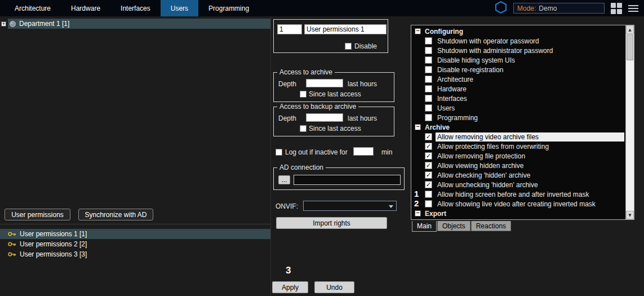 The image size is (644, 296). Describe the element at coordinates (135, 234) in the screenshot. I see `permission-list-item: User permissions 1 [1]` at that location.